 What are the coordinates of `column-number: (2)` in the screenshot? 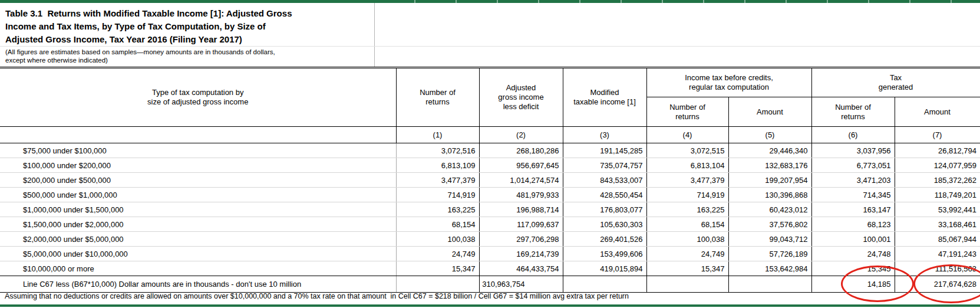 It's located at (521, 135).